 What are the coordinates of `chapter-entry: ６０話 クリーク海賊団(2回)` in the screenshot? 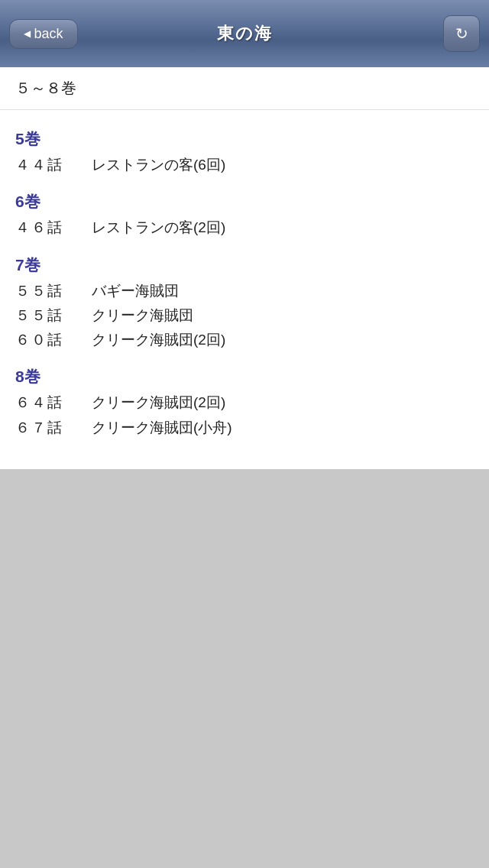 It's located at (244, 340).